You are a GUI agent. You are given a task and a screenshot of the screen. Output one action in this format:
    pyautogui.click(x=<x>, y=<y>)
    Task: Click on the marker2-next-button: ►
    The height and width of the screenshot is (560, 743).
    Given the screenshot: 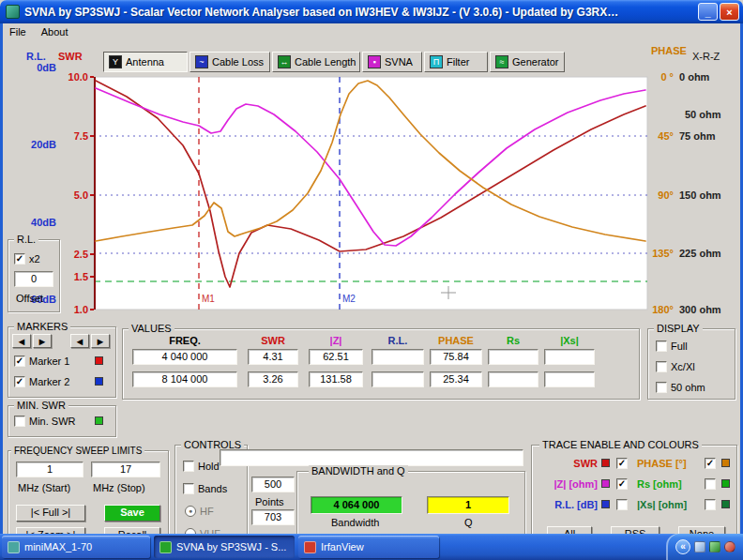 What is the action you would take?
    pyautogui.click(x=100, y=341)
    